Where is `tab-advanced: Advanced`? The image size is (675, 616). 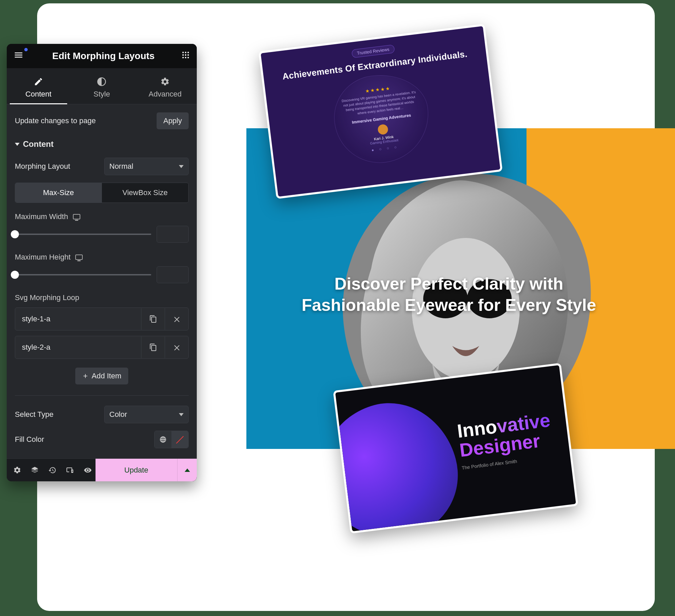
tab-advanced: Advanced is located at coordinates (165, 88).